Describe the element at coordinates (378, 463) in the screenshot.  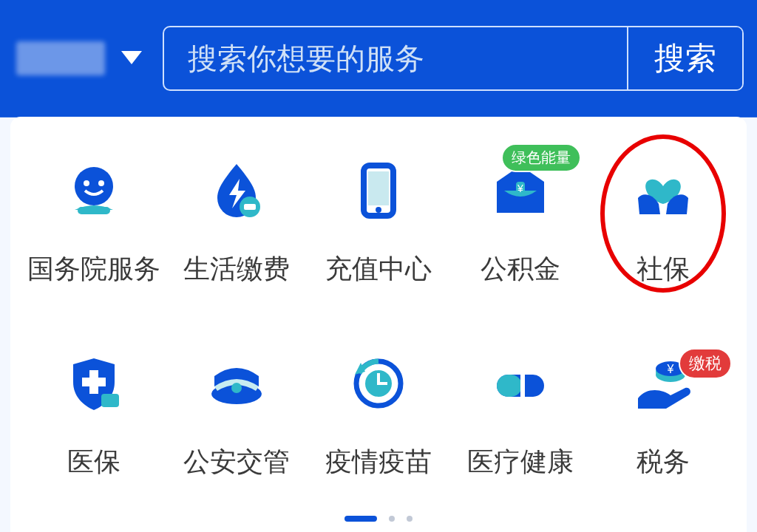
I see `tile-label: 疫情疫苗` at that location.